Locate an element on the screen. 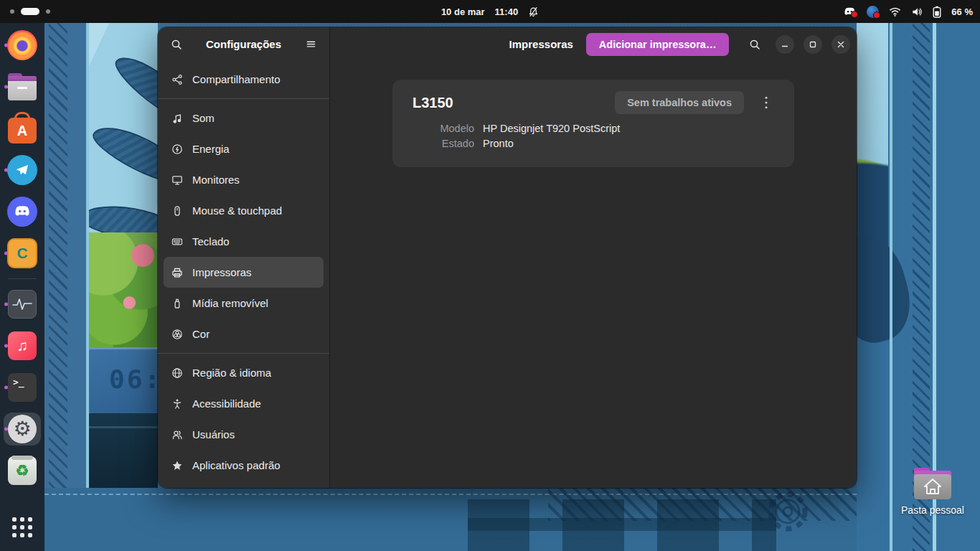 The height and width of the screenshot is (551, 980). volume-icon is located at coordinates (917, 11).